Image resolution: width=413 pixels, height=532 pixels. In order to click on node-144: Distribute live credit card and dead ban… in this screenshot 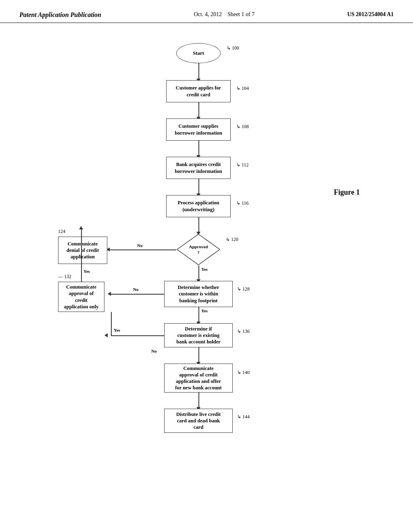, I will do `click(198, 421)`.